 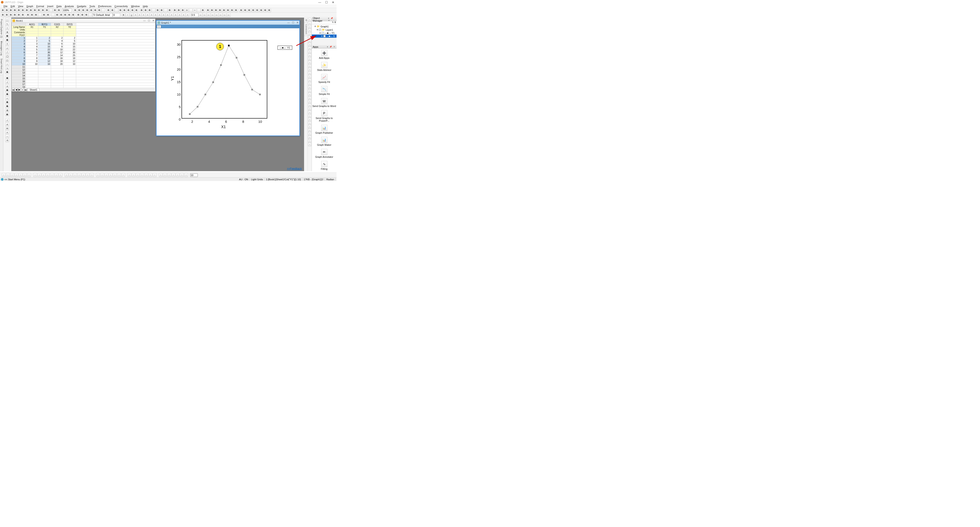 I want to click on menu-gadgets: Gadgets, so click(x=82, y=6).